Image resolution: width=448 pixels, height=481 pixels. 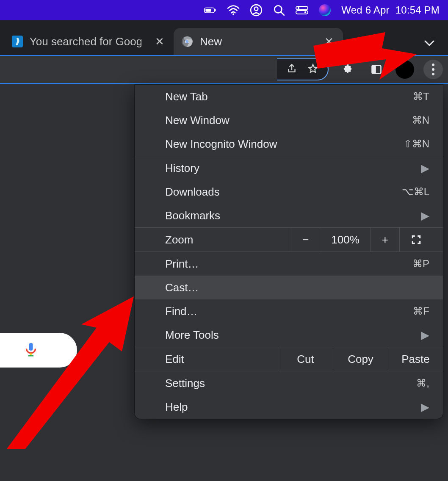 What do you see at coordinates (289, 97) in the screenshot?
I see `menu-new-tab: New Tab ⌘T` at bounding box center [289, 97].